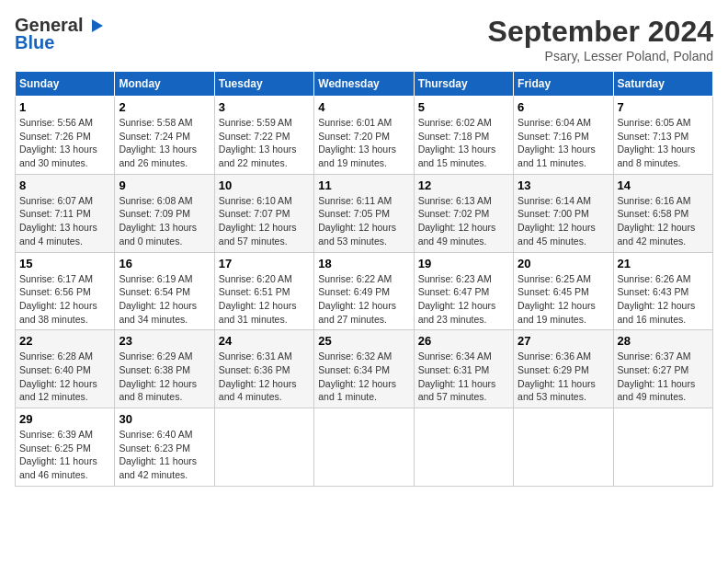 Image resolution: width=728 pixels, height=563 pixels. I want to click on calendar-cell: 30Sunrise: 6:40 AMSunset: 6:23 PMDayligh…, so click(165, 447).